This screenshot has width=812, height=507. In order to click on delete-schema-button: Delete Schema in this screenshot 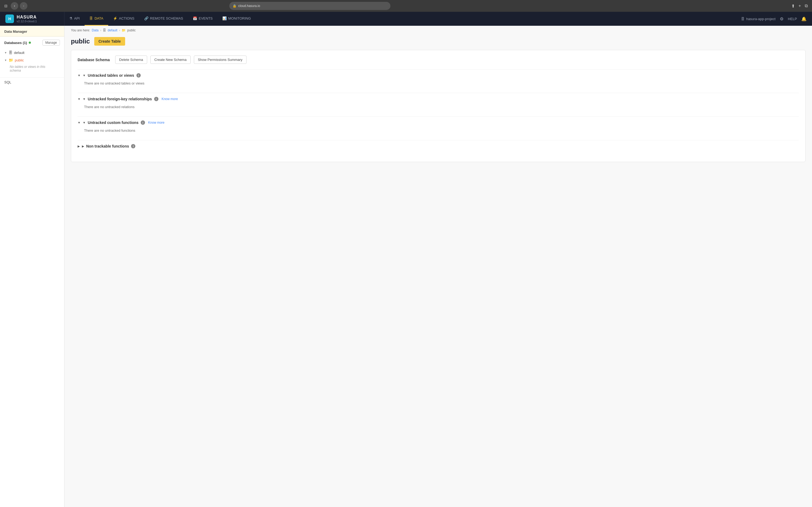, I will do `click(131, 60)`.